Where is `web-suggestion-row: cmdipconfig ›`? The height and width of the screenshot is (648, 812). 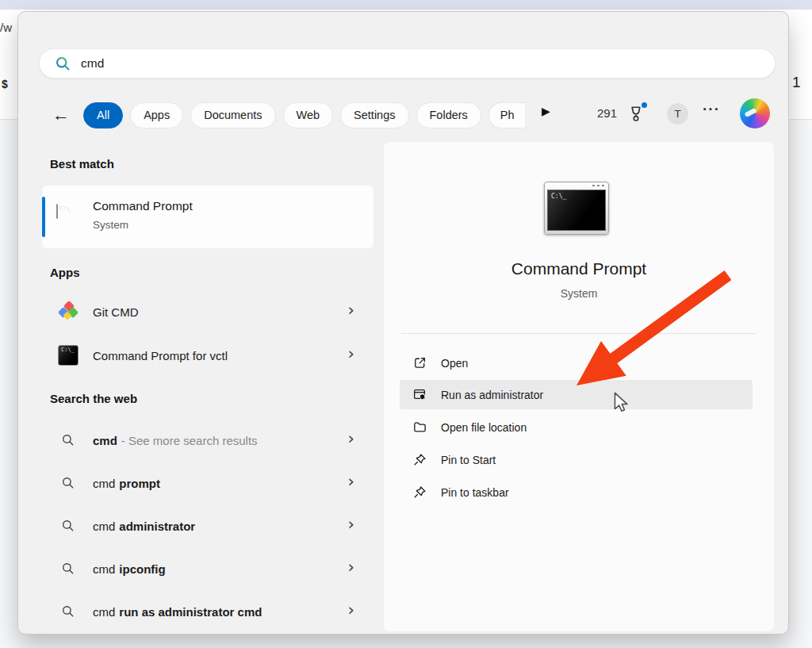
web-suggestion-row: cmdipconfig › is located at coordinates (208, 569).